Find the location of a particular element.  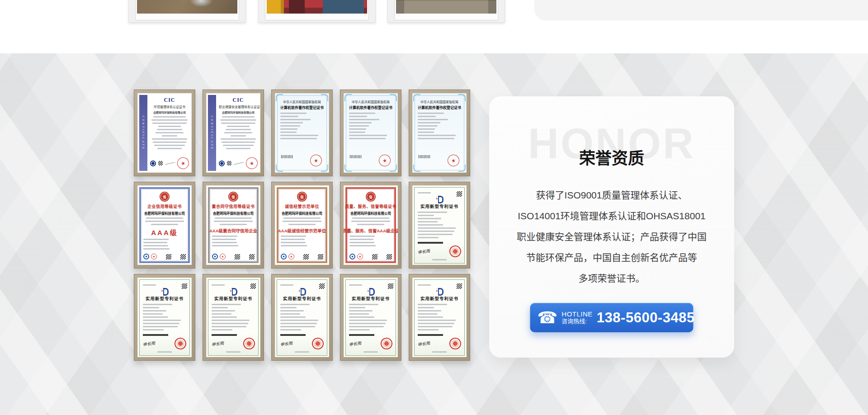

concrete-tank-pit-photo is located at coordinates (446, 7).